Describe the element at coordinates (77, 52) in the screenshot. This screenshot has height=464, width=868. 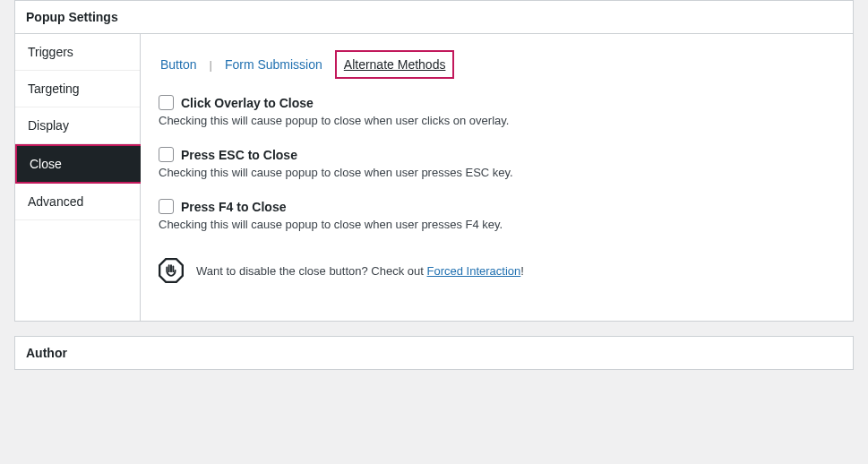
I see `sidebar-item-triggers: Triggers` at that location.